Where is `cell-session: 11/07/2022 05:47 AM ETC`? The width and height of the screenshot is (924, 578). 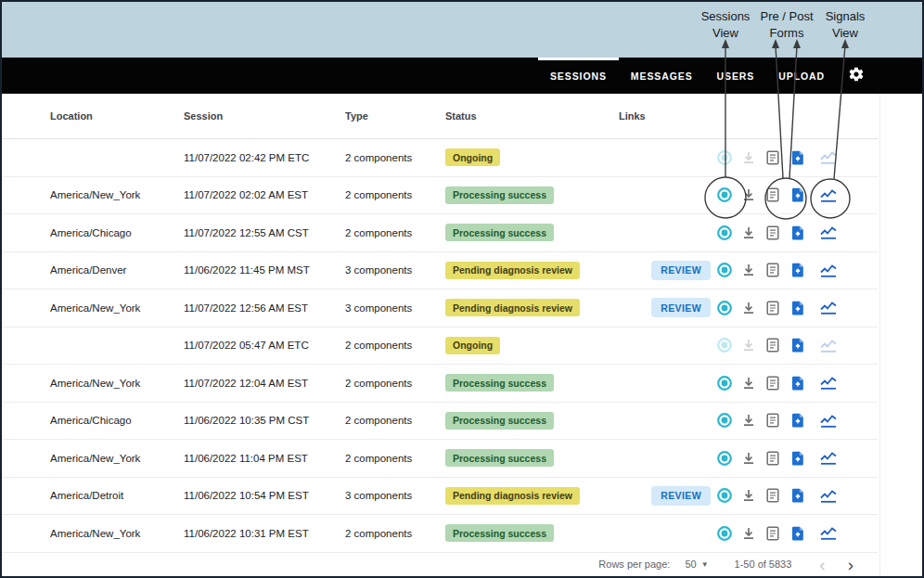 cell-session: 11/07/2022 05:47 AM ETC is located at coordinates (264, 345).